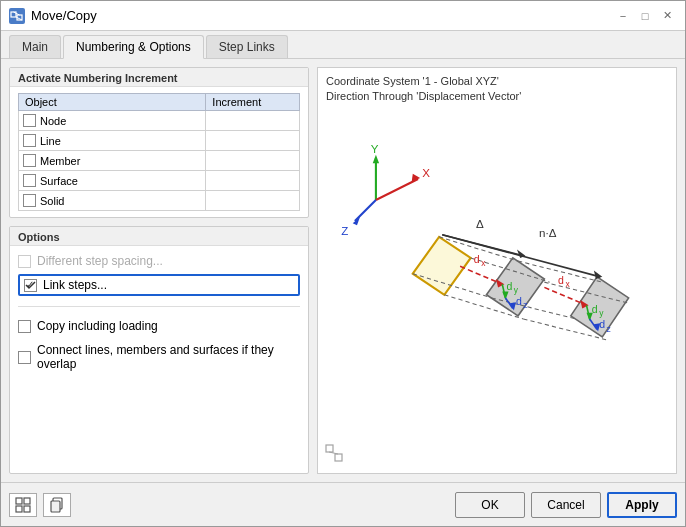  I want to click on connect-lines-label: Connect lines, members and surfaces if t…, so click(168, 357).